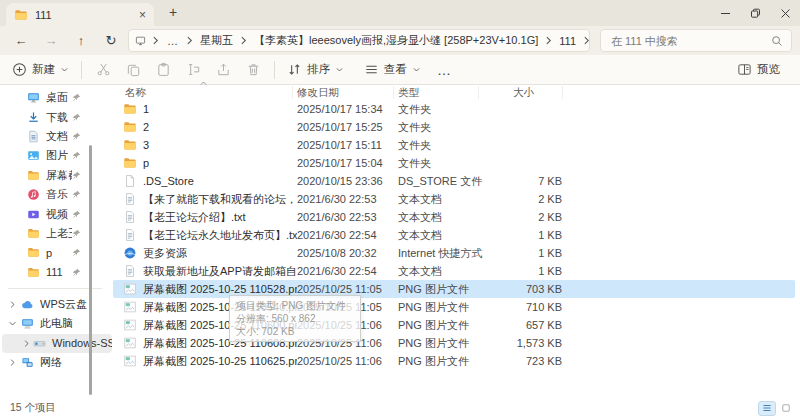  What do you see at coordinates (56, 136) in the screenshot?
I see `sidebar-item: 文档` at bounding box center [56, 136].